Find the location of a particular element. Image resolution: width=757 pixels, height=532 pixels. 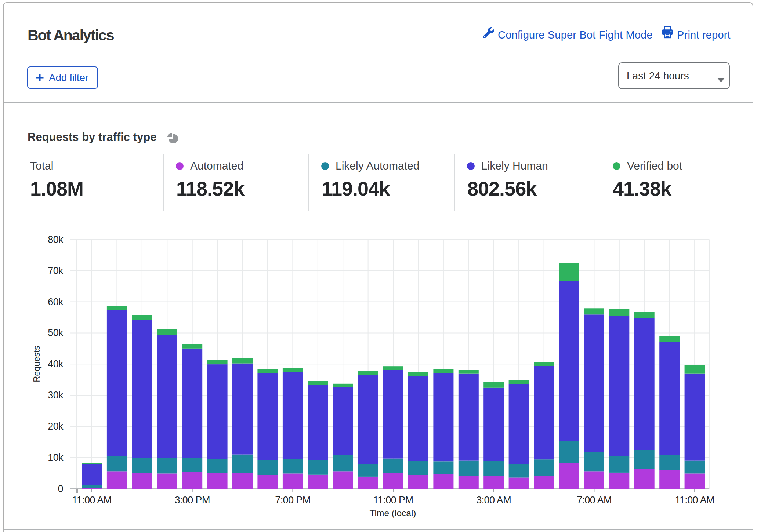

svg-text: Time (local) is located at coordinates (393, 513).